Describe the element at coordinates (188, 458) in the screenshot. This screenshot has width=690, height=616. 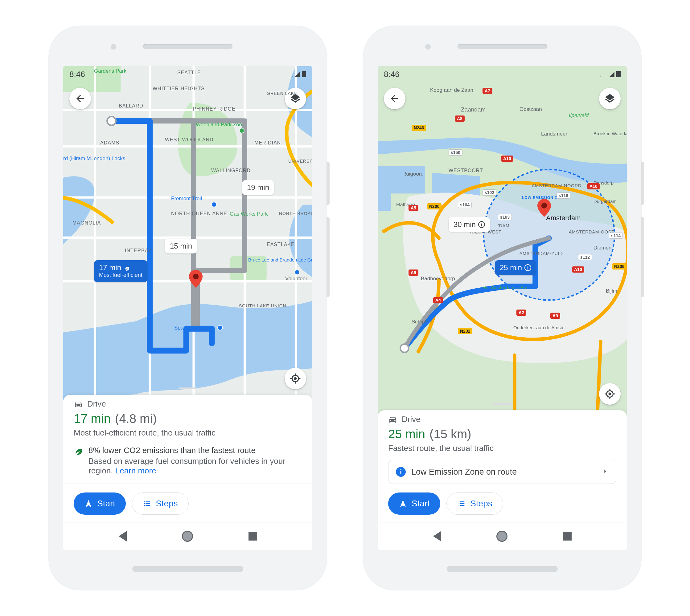
I see `route-sheet: Drive 17 min (4.8 mi) Most fuel-efficien…` at that location.